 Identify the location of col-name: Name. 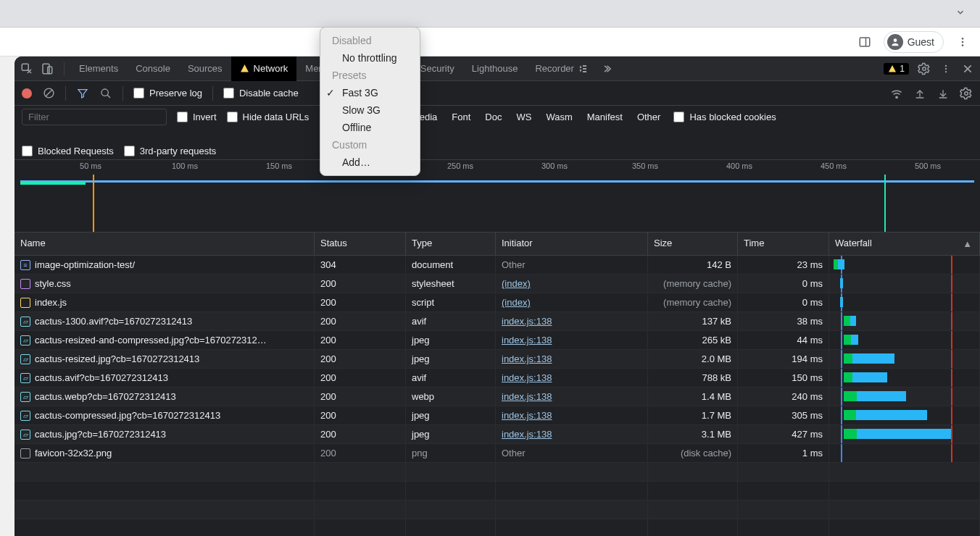
(165, 243).